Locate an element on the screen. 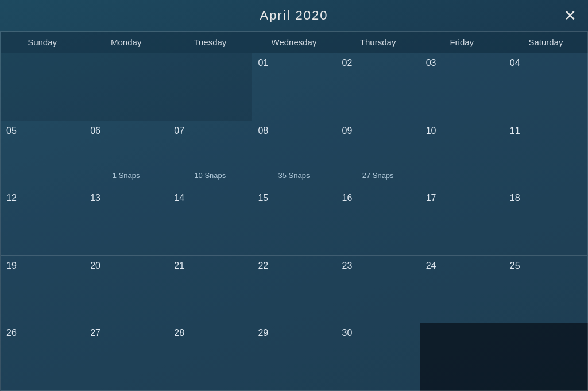  day-number: 01 is located at coordinates (263, 63).